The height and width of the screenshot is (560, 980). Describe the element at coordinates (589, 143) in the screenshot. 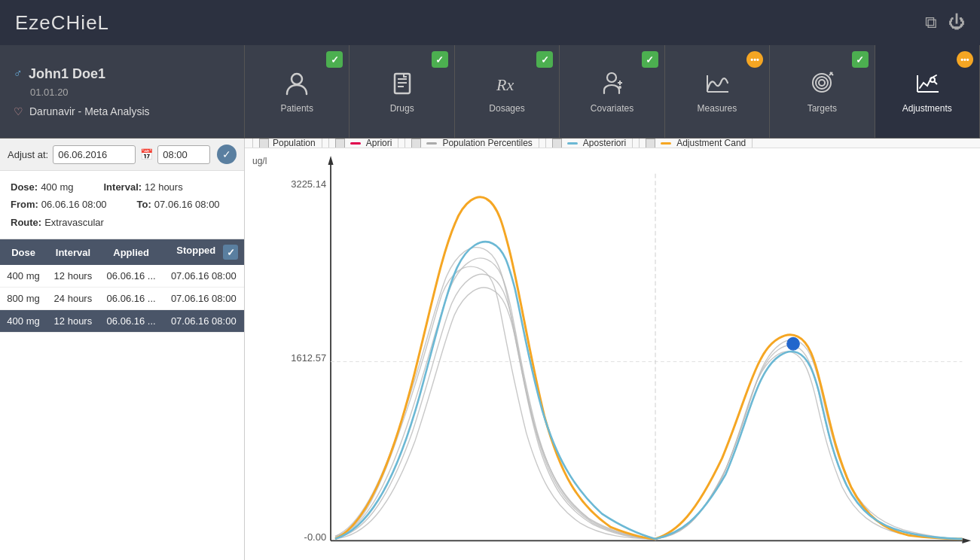

I see `legend-aposteriori: Aposteriori` at that location.